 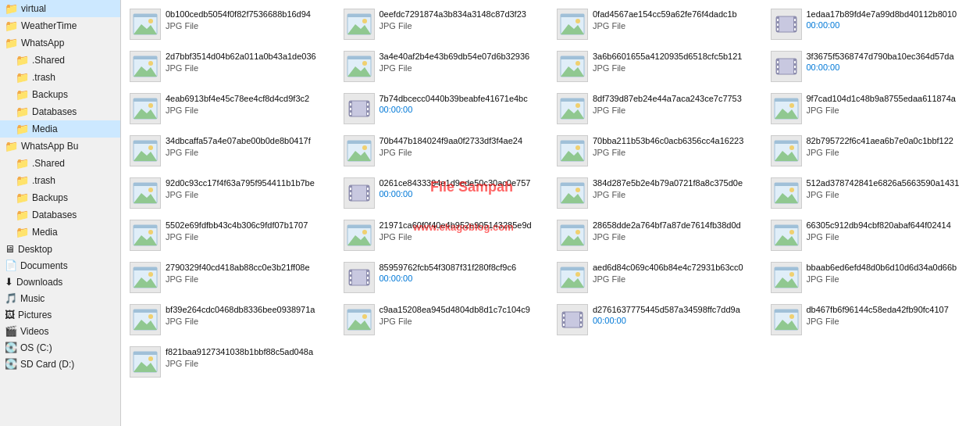 What do you see at coordinates (889, 146) in the screenshot?
I see `file-info: 82b795722f6c41aea6b7e0a0c1bbf122 JPG Fil…` at bounding box center [889, 146].